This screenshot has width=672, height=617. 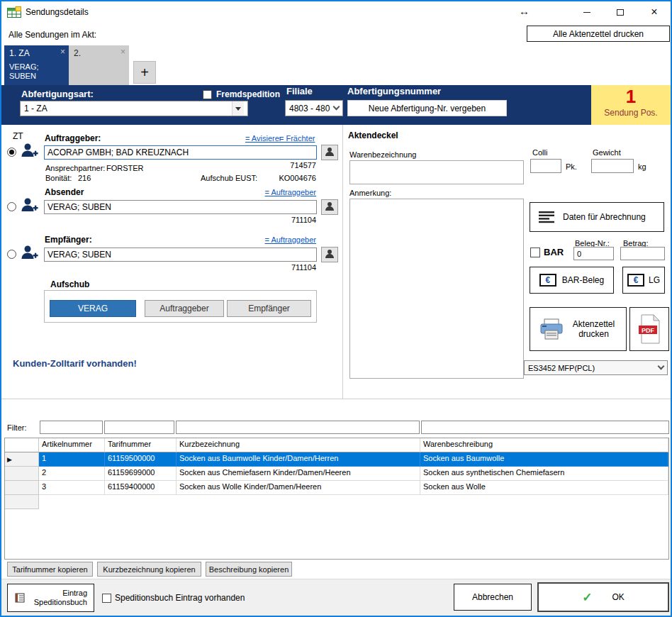 I want to click on fraechter-link: = Frächter, so click(x=297, y=138).